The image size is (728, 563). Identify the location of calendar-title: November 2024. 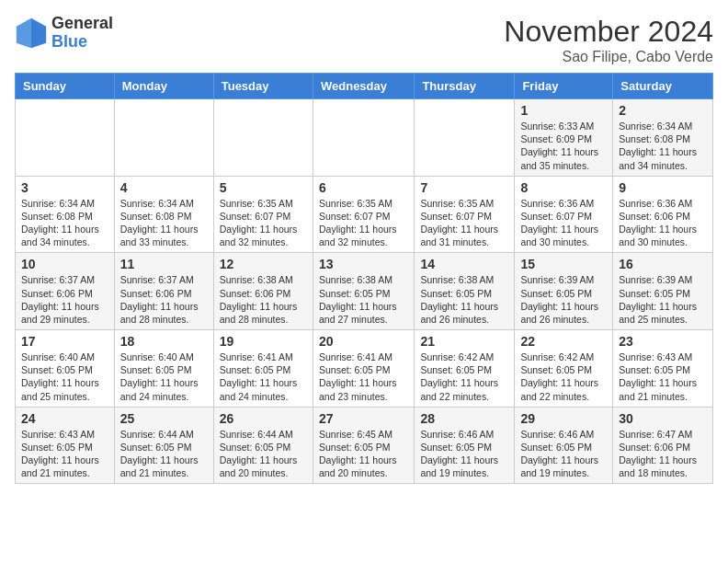
(609, 31).